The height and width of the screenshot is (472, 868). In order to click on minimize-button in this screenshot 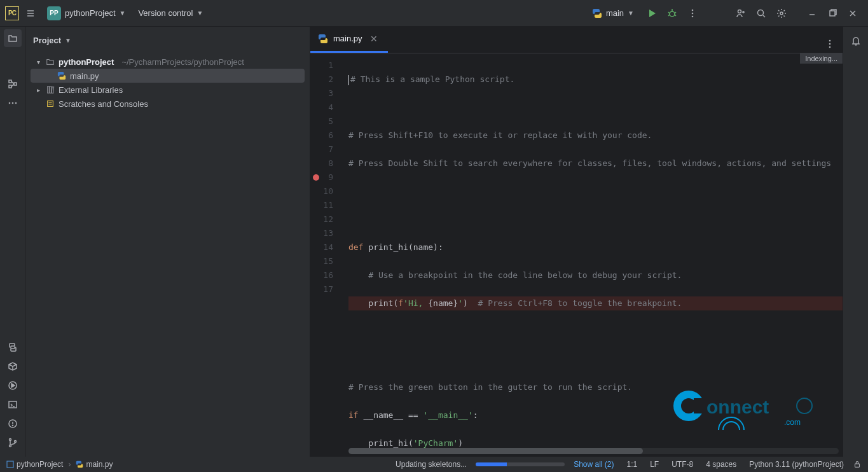, I will do `click(812, 13)`.